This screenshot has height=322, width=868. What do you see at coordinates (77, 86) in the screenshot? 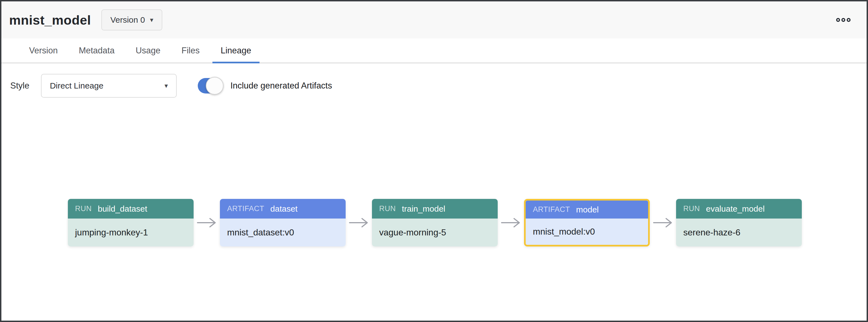
I see `style-select-value: Direct Lineage` at bounding box center [77, 86].